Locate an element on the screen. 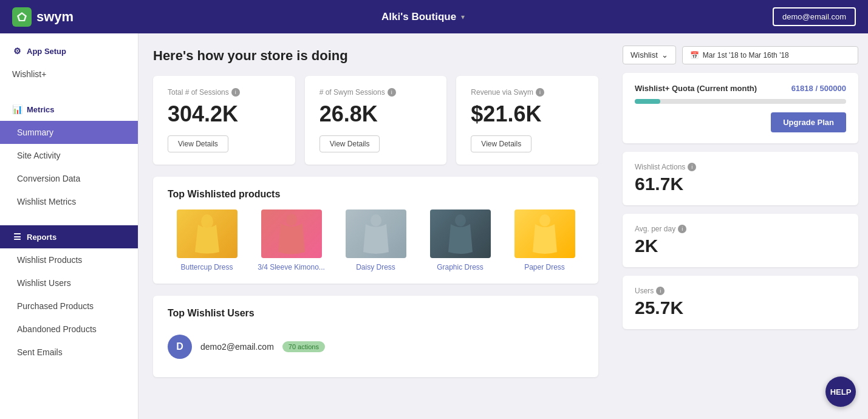  product-item-2: Daisy Dress is located at coordinates (375, 240).